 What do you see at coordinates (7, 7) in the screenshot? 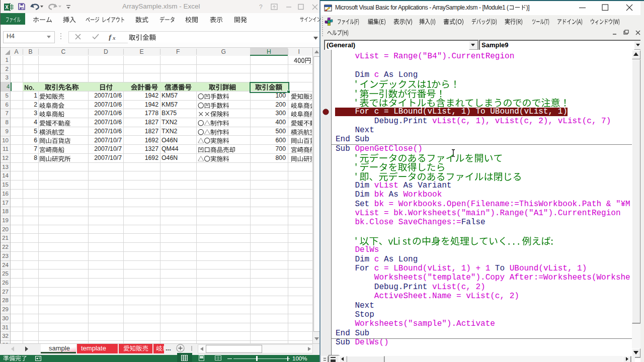
I see `svg-text: X` at bounding box center [7, 7].